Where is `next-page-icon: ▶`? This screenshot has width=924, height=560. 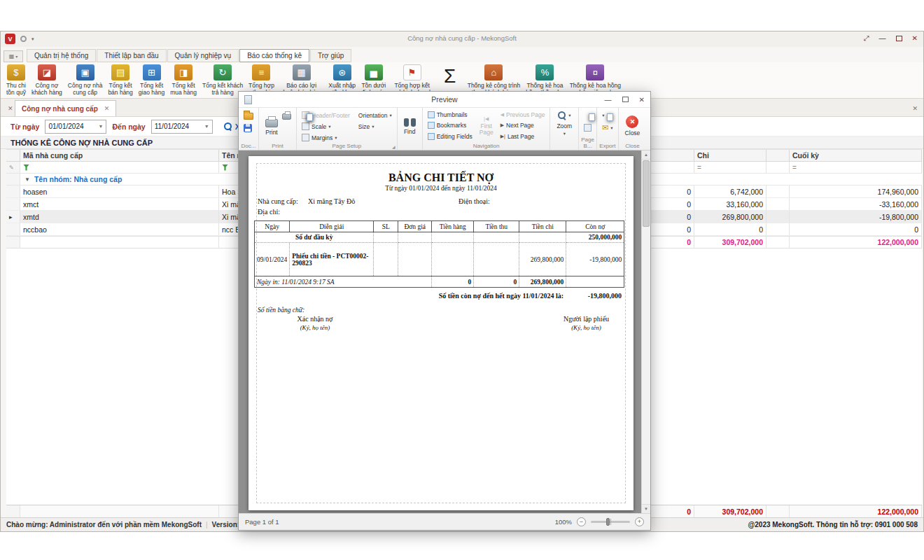 next-page-icon: ▶ is located at coordinates (503, 125).